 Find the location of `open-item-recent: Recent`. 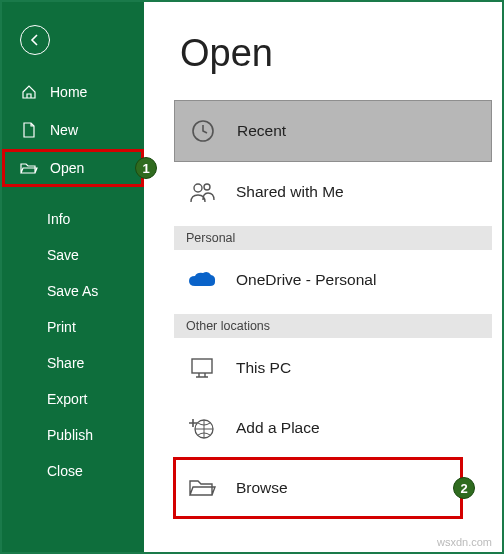

open-item-recent: Recent is located at coordinates (333, 131).